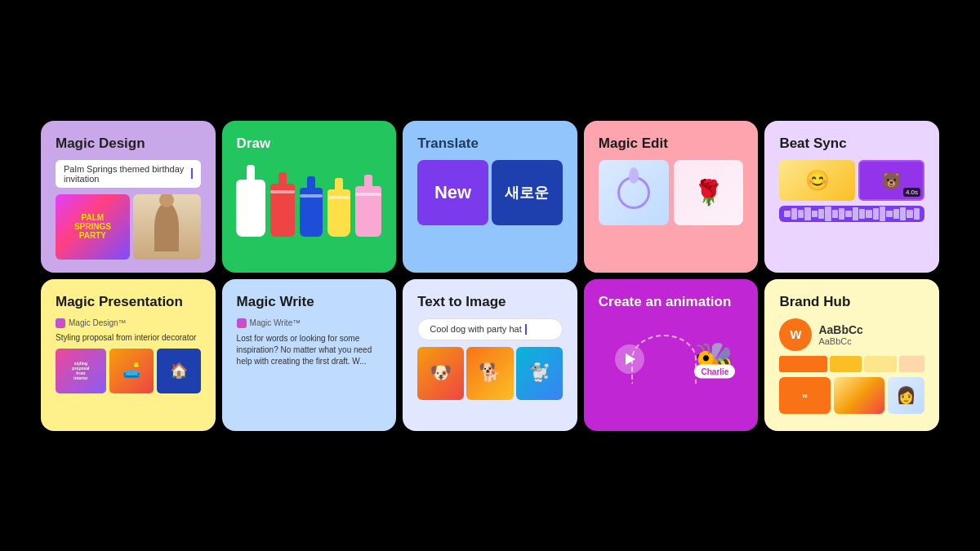 The width and height of the screenshot is (980, 551). I want to click on text-to-image-title: Text to Image, so click(490, 302).